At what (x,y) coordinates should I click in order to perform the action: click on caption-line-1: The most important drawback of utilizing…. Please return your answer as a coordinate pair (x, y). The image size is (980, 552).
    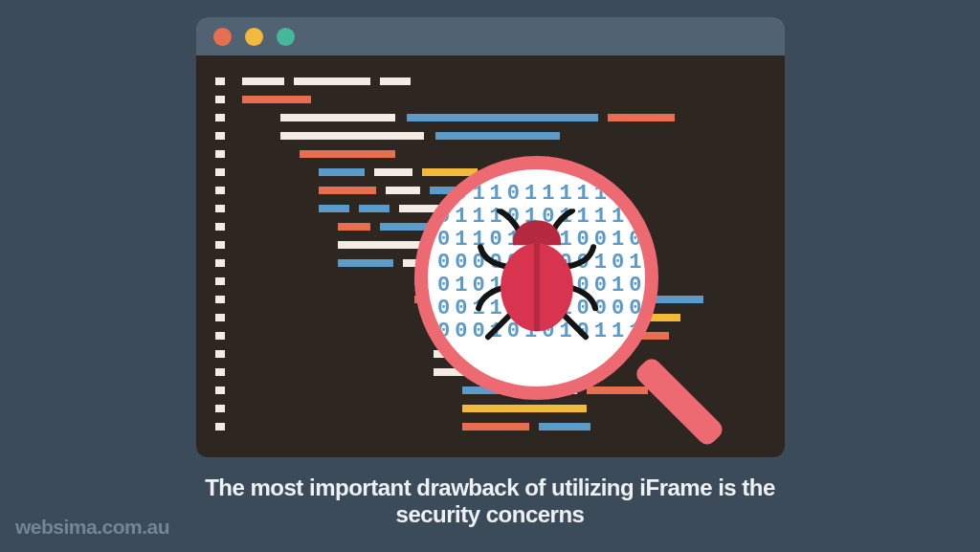
    Looking at the image, I should click on (490, 488).